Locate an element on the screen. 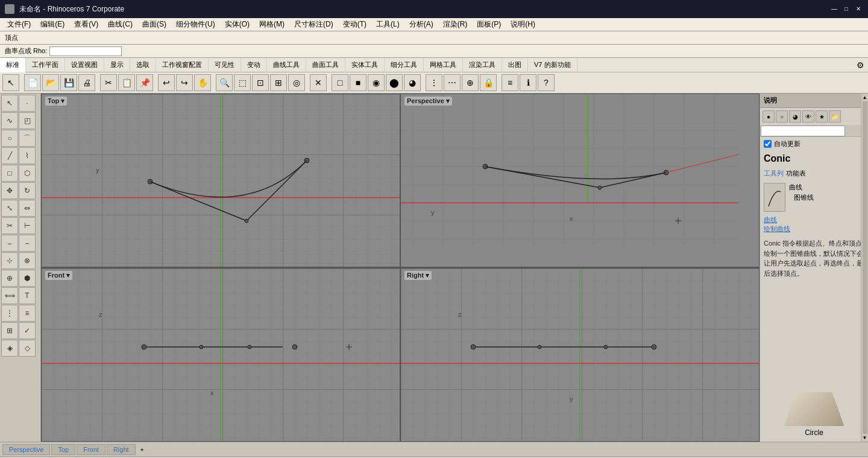 The width and height of the screenshot is (868, 458). tb-cut: ✂ is located at coordinates (108, 83).